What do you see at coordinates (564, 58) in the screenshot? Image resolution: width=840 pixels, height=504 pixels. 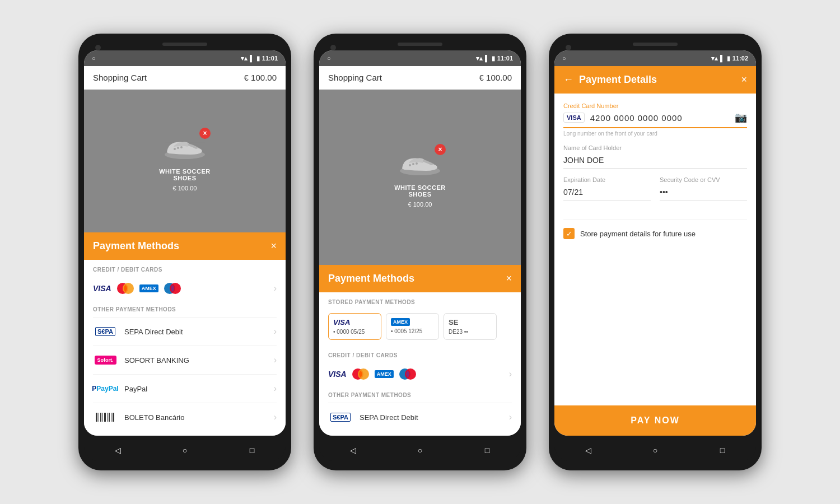 I see `circle-icon-3: ○` at bounding box center [564, 58].